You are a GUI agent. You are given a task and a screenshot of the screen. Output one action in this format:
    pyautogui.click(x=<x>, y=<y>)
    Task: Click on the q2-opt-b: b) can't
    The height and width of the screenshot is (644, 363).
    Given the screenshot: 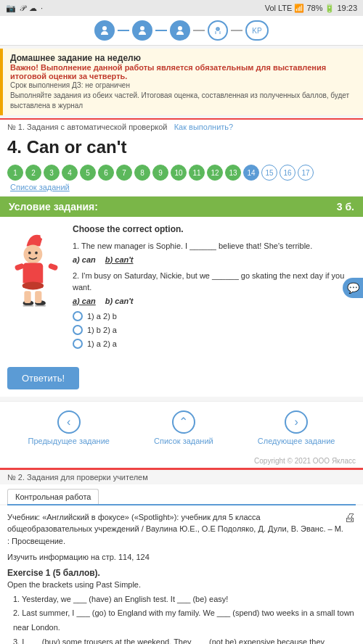 What is the action you would take?
    pyautogui.click(x=119, y=301)
    